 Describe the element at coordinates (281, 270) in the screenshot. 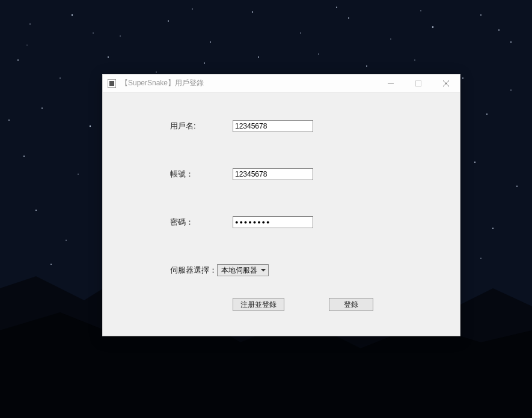

I see `server-row: 伺服器選擇： 本地伺服器` at that location.